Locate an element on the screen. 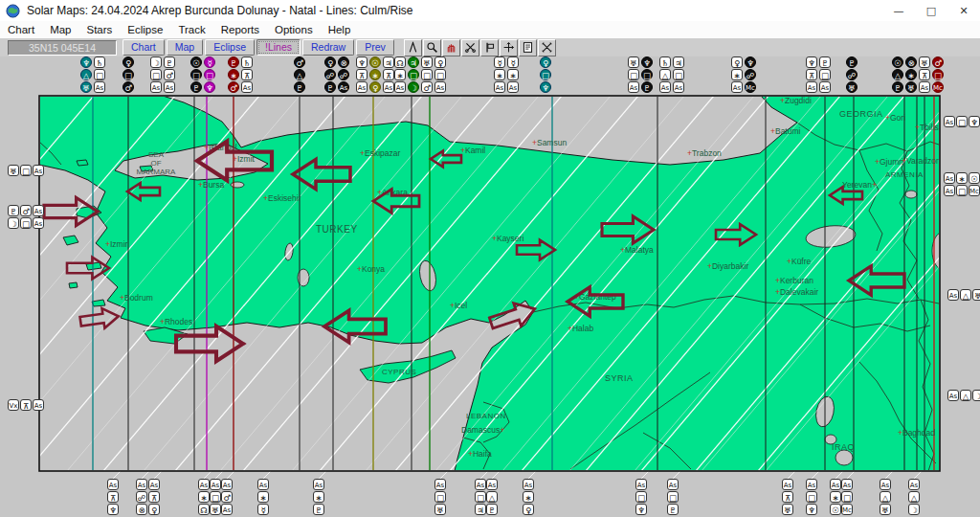 This screenshot has width=980, height=517. city-label: +Halab is located at coordinates (580, 328).